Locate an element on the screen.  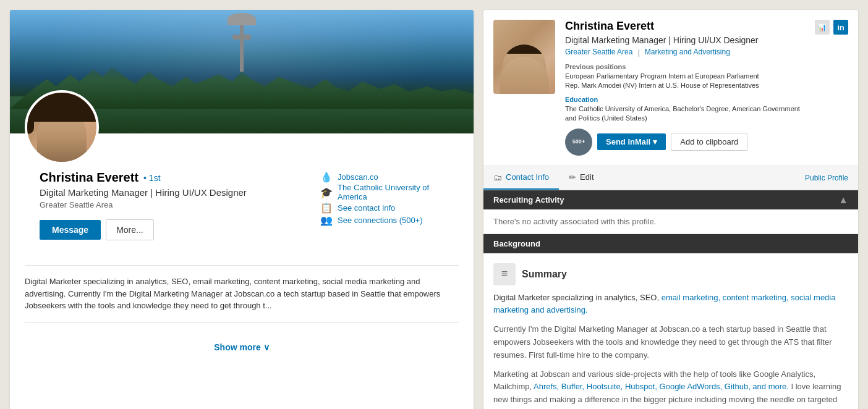
action-buttons: Message More... is located at coordinates (172, 230).